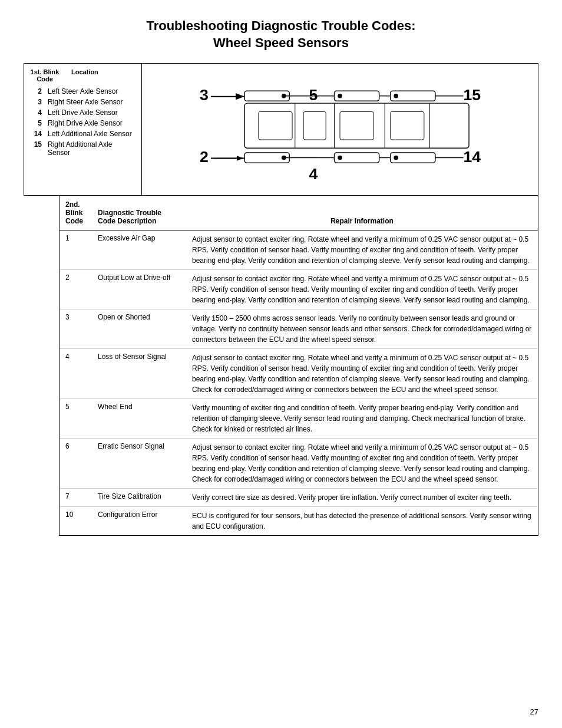  Describe the element at coordinates (299, 521) in the screenshot. I see `table-row: 10 Configuration Error ECU is configured…` at that location.